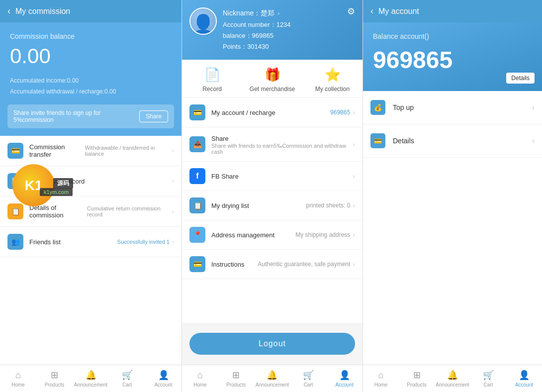  Describe the element at coordinates (462, 141) in the screenshot. I see `details-label: Details` at that location.